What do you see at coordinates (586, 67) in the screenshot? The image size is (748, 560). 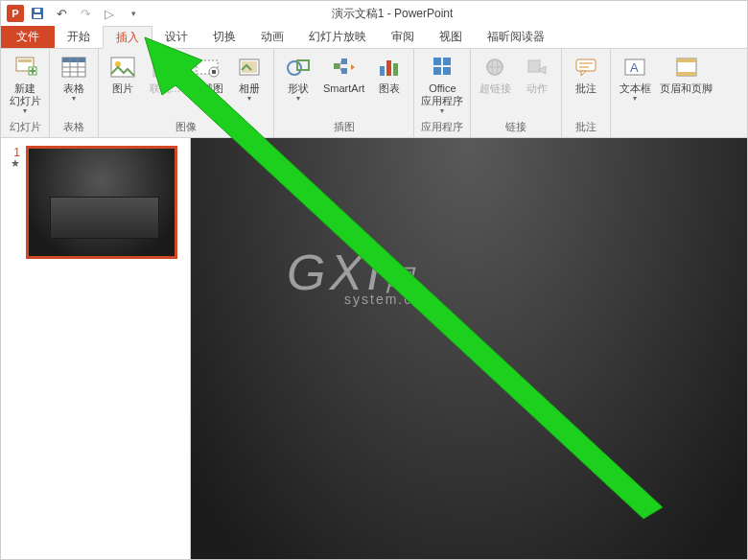 I see `comment-icon` at bounding box center [586, 67].